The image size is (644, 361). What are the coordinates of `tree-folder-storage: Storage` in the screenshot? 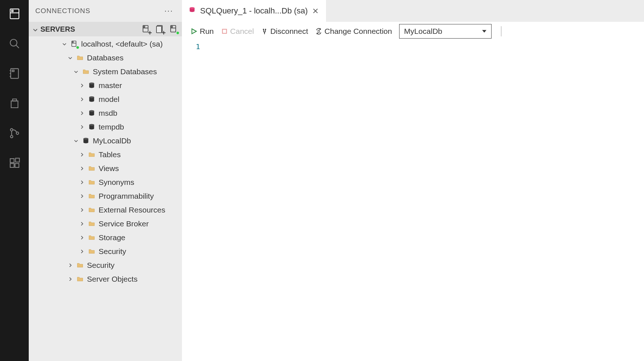 It's located at (106, 238).